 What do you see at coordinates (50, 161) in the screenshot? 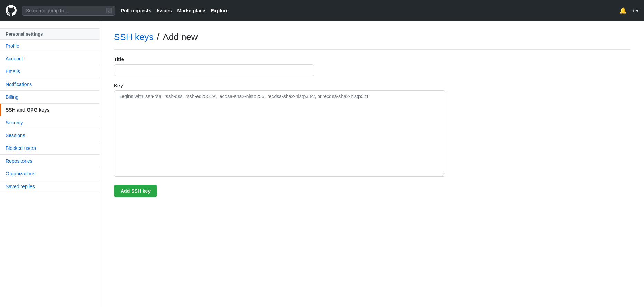
I see `sidebar-item-repositories: Repositories` at bounding box center [50, 161].